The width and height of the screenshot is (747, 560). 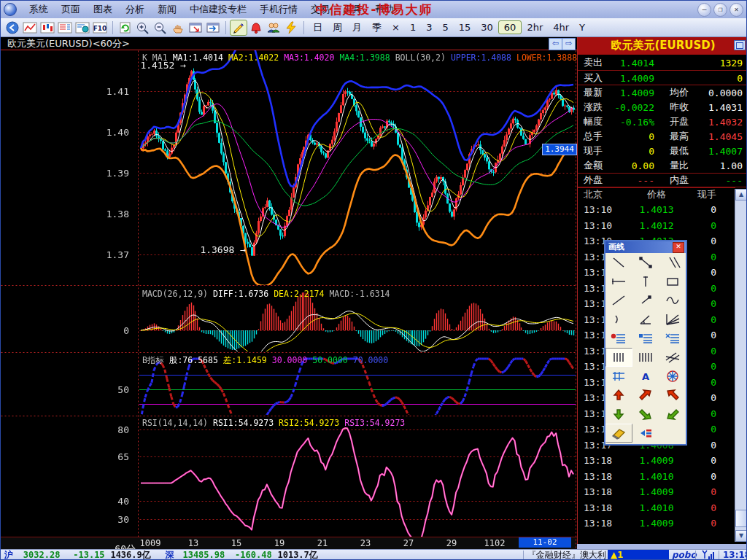 I want to click on alert-badge: ▲1, so click(x=638, y=555).